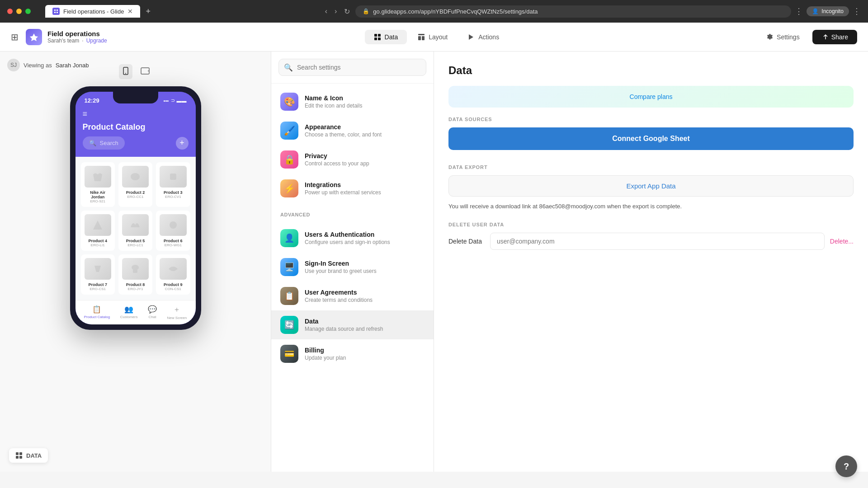  What do you see at coordinates (335, 11) in the screenshot?
I see `forward-button: ›` at bounding box center [335, 11].